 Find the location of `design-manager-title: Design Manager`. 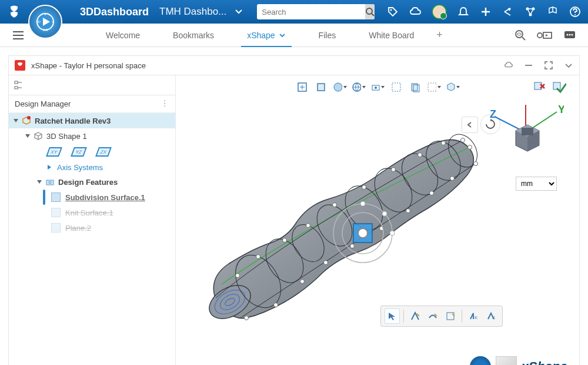

design-manager-title: Design Manager is located at coordinates (42, 104).